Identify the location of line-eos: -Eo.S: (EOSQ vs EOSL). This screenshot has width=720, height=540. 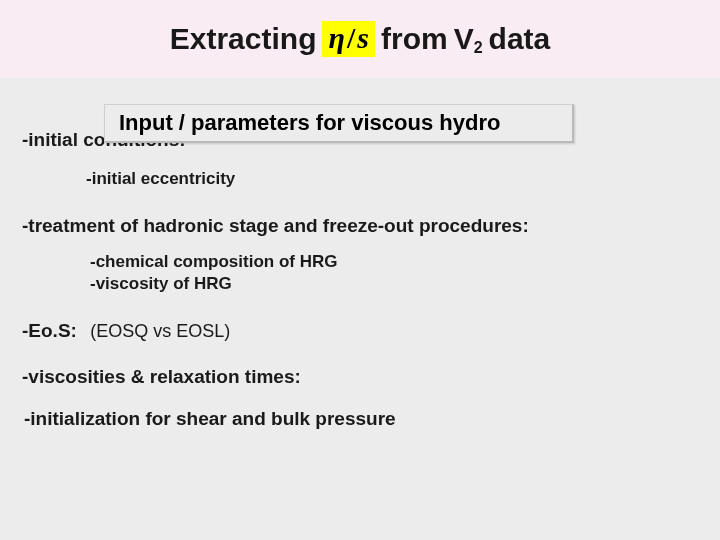
(357, 331).